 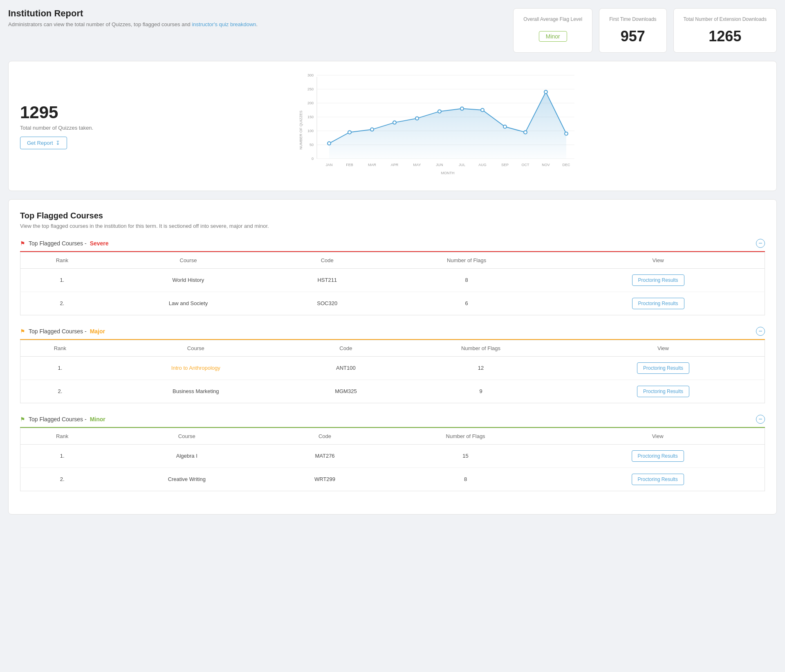 I want to click on svg-text: AUG, so click(x=482, y=165).